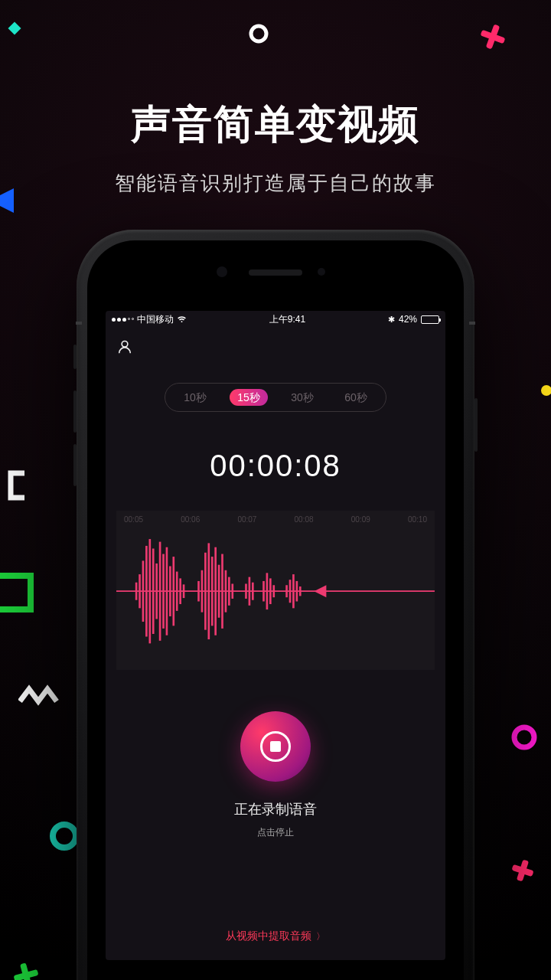 The width and height of the screenshot is (551, 980). Describe the element at coordinates (276, 590) in the screenshot. I see `waveform-panel: 00:05 00:06 00:07 00:08 00:09 00:10` at that location.